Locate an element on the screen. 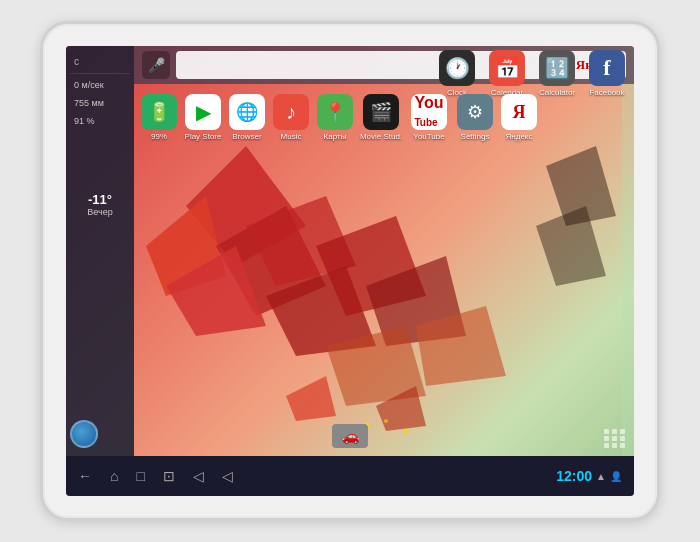 The width and height of the screenshot is (700, 542). wifi-icon: ▲ is located at coordinates (601, 476).